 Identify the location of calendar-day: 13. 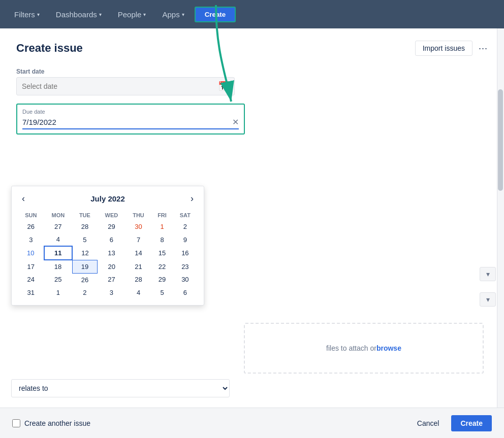
(112, 253).